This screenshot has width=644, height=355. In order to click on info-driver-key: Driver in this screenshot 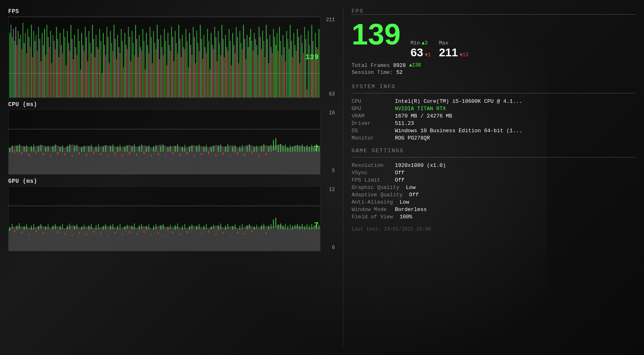, I will do `click(370, 123)`.